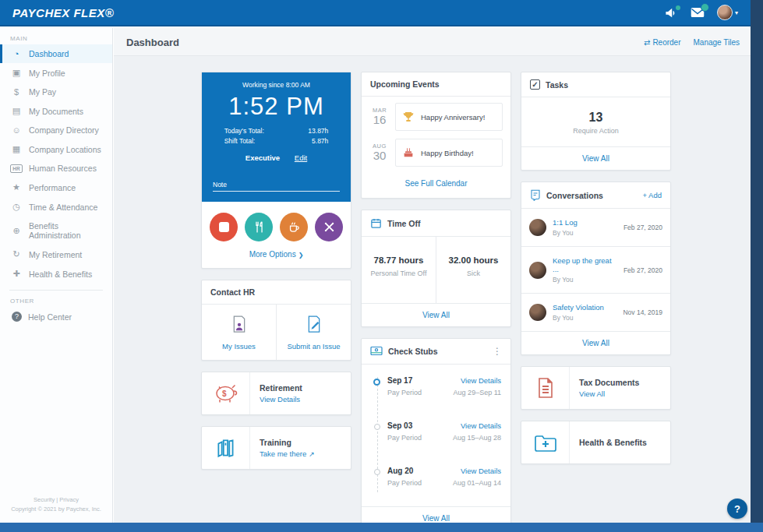  I want to click on sidebar-item-my-retirement: ↻ My Retirement, so click(56, 254).